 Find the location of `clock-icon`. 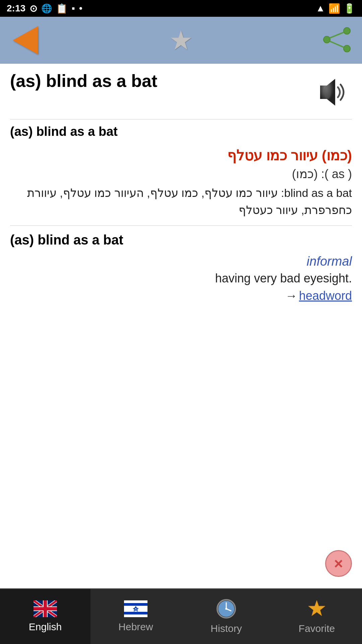

clock-icon is located at coordinates (226, 609).